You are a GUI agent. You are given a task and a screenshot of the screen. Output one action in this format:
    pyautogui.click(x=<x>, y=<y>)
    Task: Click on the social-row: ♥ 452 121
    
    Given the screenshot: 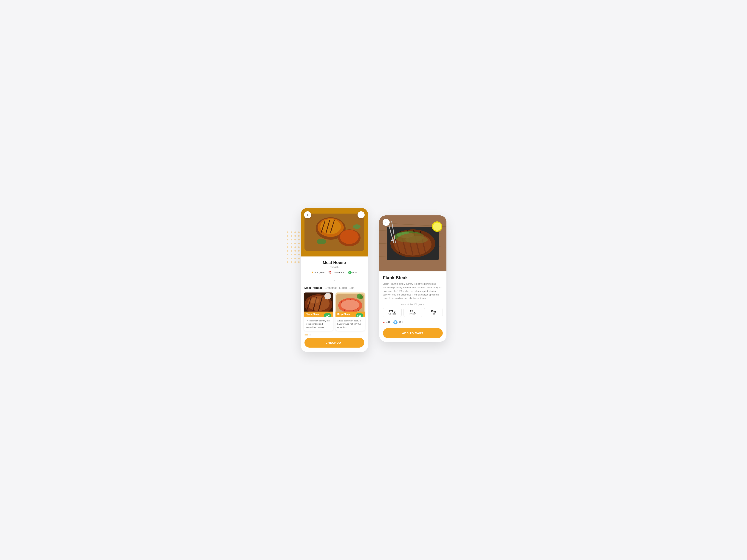 What is the action you would take?
    pyautogui.click(x=413, y=322)
    